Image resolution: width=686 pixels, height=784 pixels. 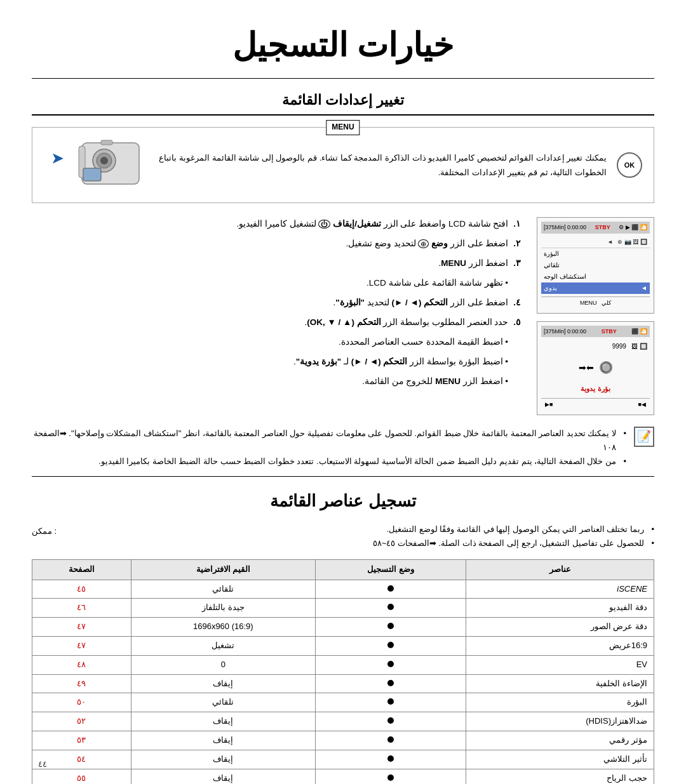 What do you see at coordinates (329, 441) in the screenshot?
I see `note-1: لا يمكنك تحديد العناصر المعتمة بالقائمة …` at bounding box center [329, 441].